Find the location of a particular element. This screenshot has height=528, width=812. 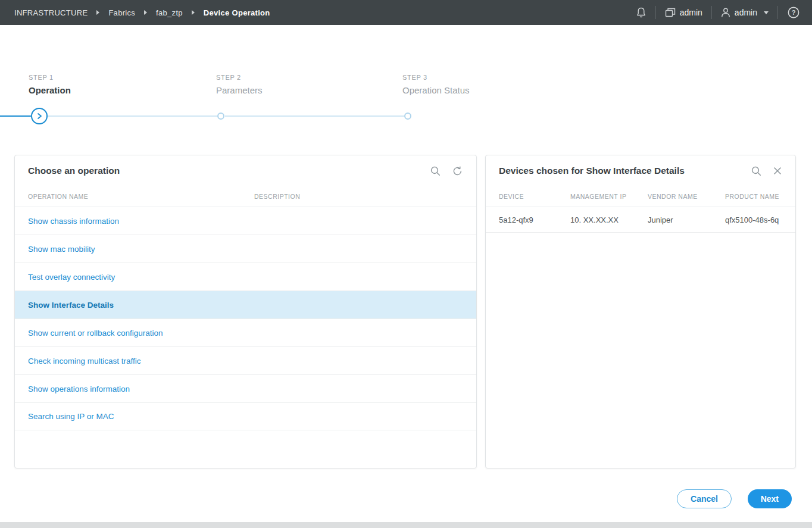

user-menu: admin is located at coordinates (745, 13).